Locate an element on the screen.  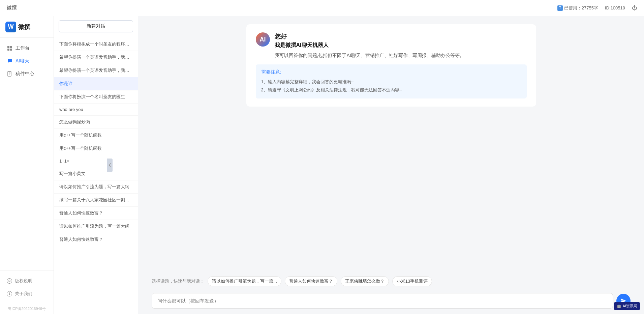
ai-badge: 🤖 AI资讯网 is located at coordinates (627, 306).